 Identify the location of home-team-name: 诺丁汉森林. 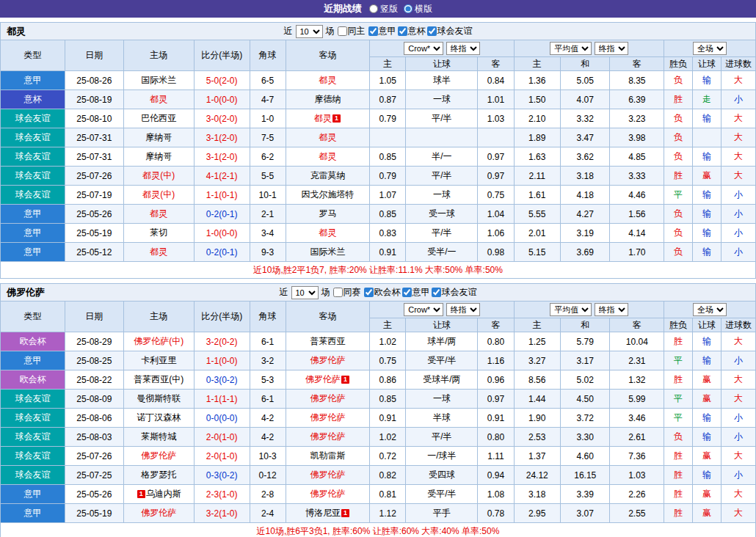
(159, 417).